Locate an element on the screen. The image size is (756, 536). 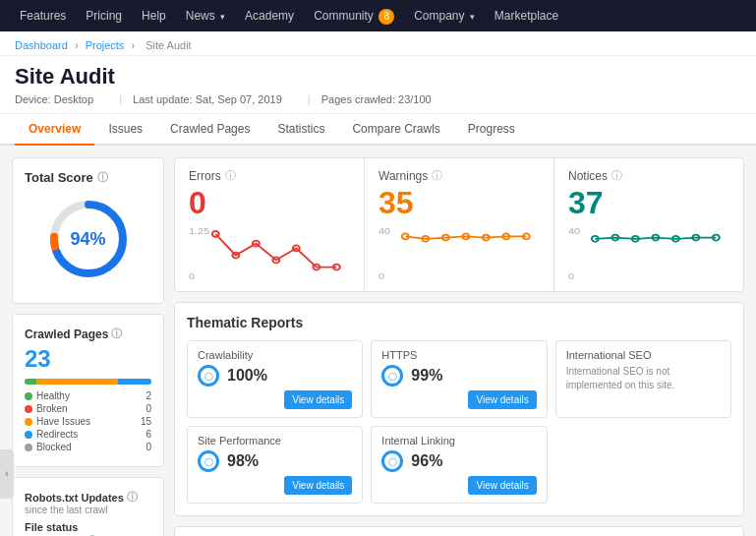
robots-subtitle: since the last crawl is located at coordinates (88, 509).